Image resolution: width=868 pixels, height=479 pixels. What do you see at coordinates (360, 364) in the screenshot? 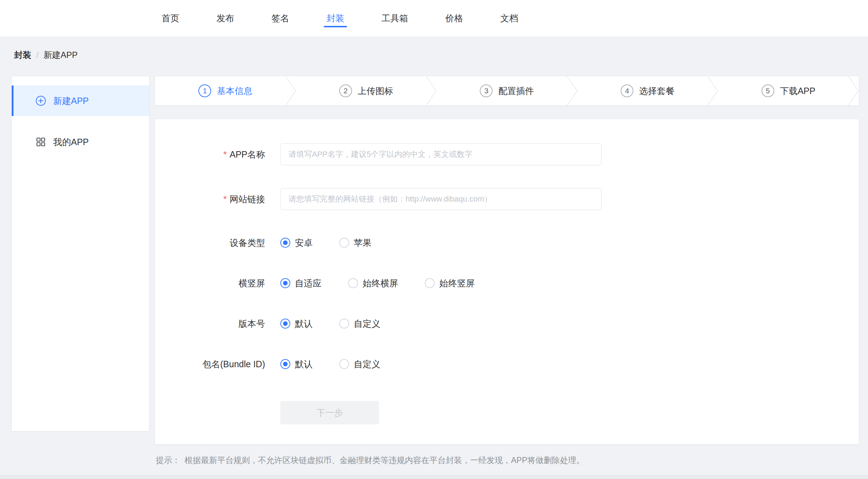
I see `radio-bundle-custom: 自定义` at bounding box center [360, 364].